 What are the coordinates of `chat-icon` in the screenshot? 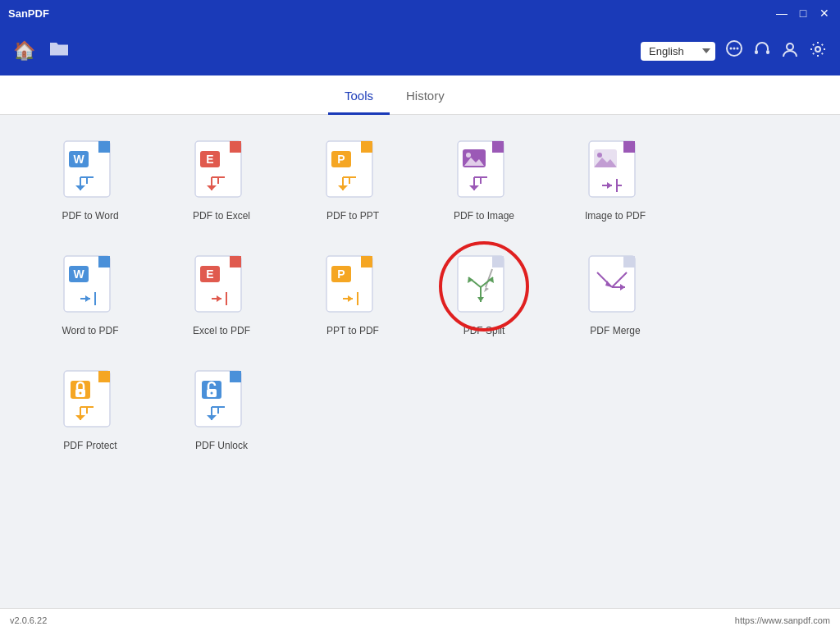 It's located at (734, 51).